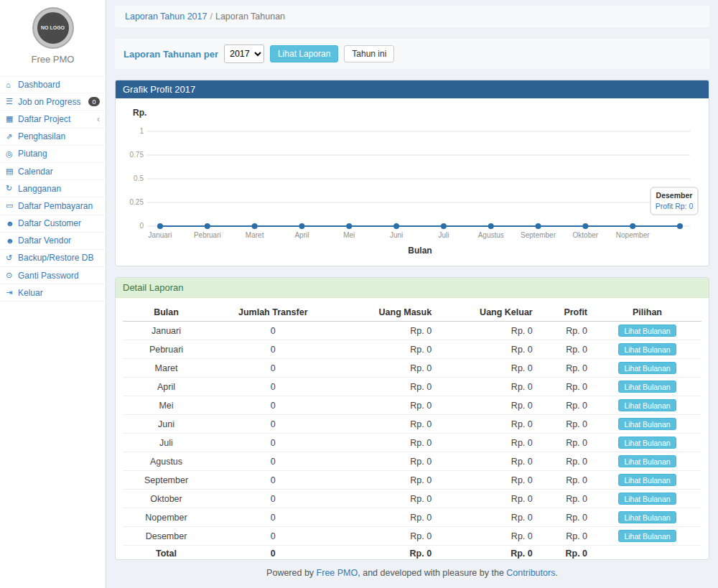 This screenshot has height=588, width=718. I want to click on job-count-badge: 0, so click(94, 102).